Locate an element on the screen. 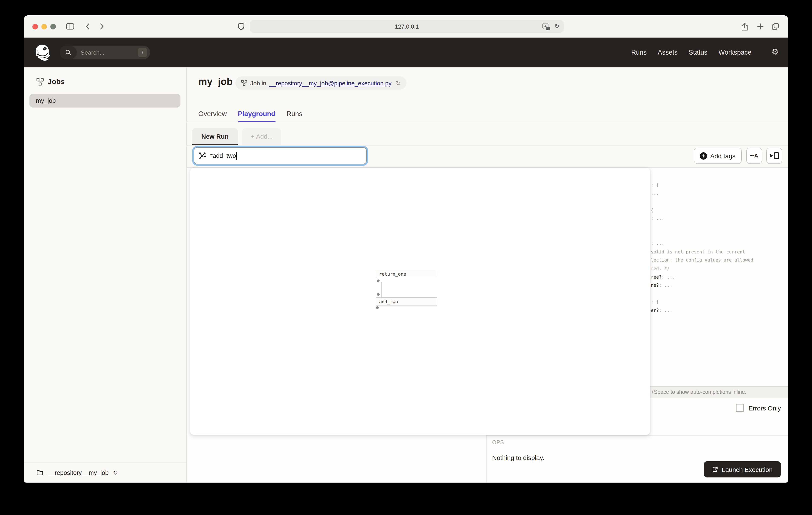 This screenshot has width=812, height=515. tab-overview: Overview is located at coordinates (212, 116).